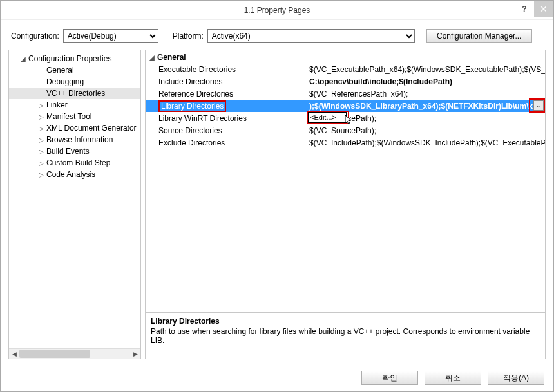 The width and height of the screenshot is (554, 392). Describe the element at coordinates (14, 354) in the screenshot. I see `scroll-left-icon: ◀` at that location.